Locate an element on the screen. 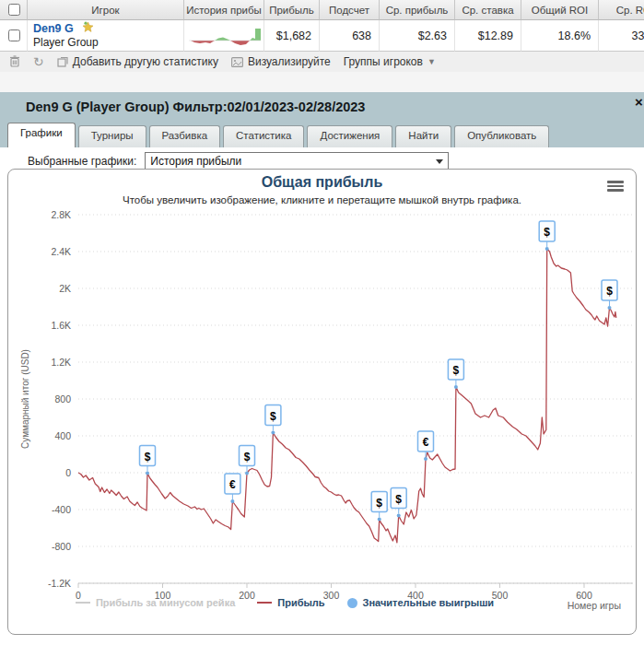 This screenshot has height=645, width=644. column-header: Ср. ставка is located at coordinates (488, 10).